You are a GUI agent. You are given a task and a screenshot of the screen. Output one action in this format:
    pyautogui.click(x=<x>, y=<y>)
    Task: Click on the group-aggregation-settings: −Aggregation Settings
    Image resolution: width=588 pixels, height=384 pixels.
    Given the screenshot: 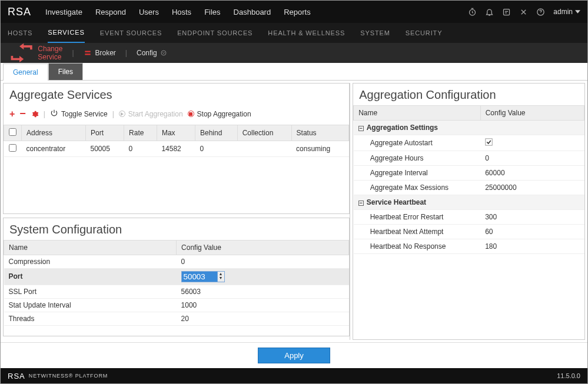 What is the action you would take?
    pyautogui.click(x=469, y=128)
    